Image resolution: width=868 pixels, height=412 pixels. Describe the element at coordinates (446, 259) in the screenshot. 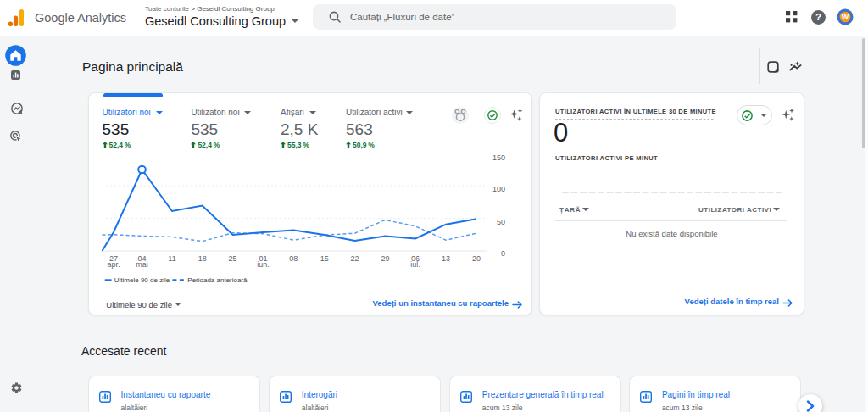

I see `svg-text: 13` at that location.